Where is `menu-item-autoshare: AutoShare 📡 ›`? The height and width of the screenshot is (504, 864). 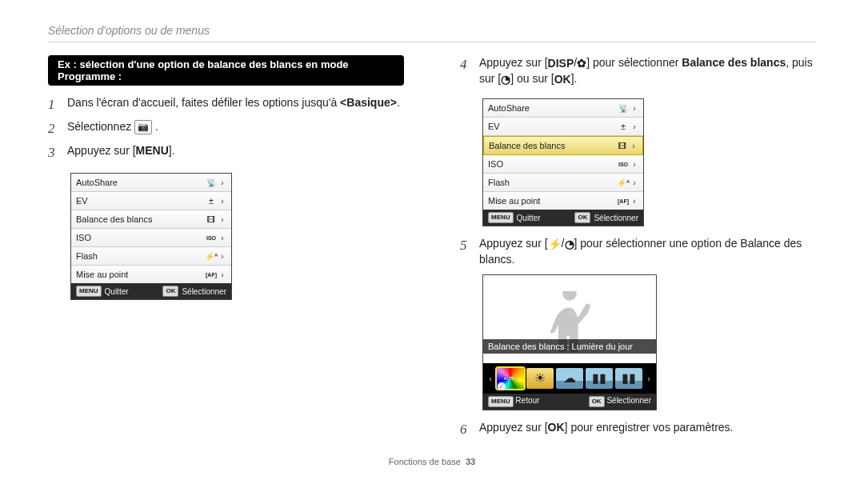
menu-item-autoshare: AutoShare 📡 › is located at coordinates (563, 109).